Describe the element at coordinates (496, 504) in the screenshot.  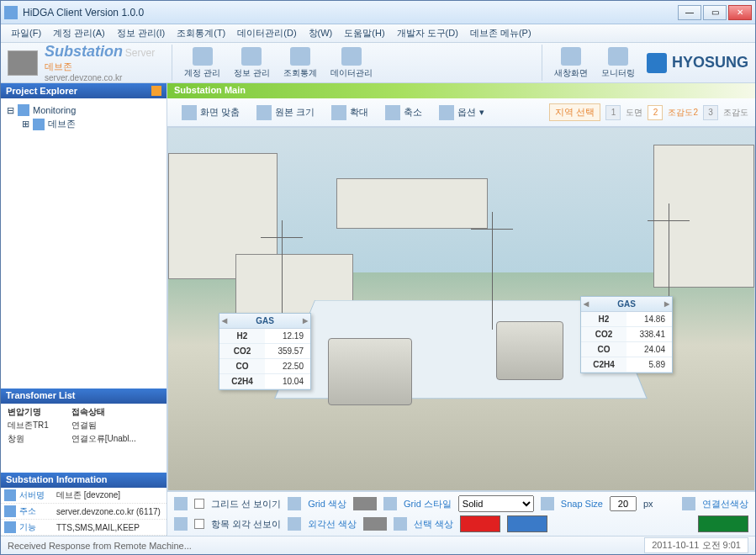
I see `grid-style-select: Solid` at that location.